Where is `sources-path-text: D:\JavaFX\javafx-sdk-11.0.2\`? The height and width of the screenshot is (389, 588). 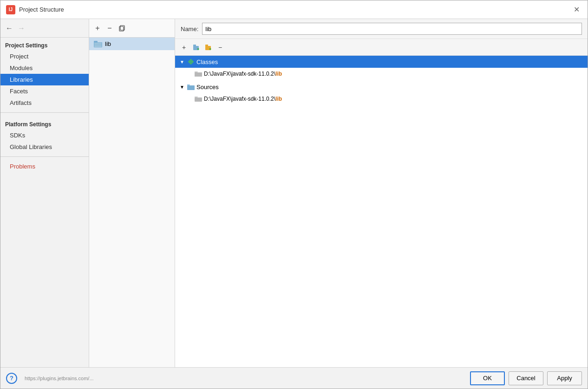
sources-path-text: D:\JavaFX\javafx-sdk-11.0.2\ is located at coordinates (240, 99).